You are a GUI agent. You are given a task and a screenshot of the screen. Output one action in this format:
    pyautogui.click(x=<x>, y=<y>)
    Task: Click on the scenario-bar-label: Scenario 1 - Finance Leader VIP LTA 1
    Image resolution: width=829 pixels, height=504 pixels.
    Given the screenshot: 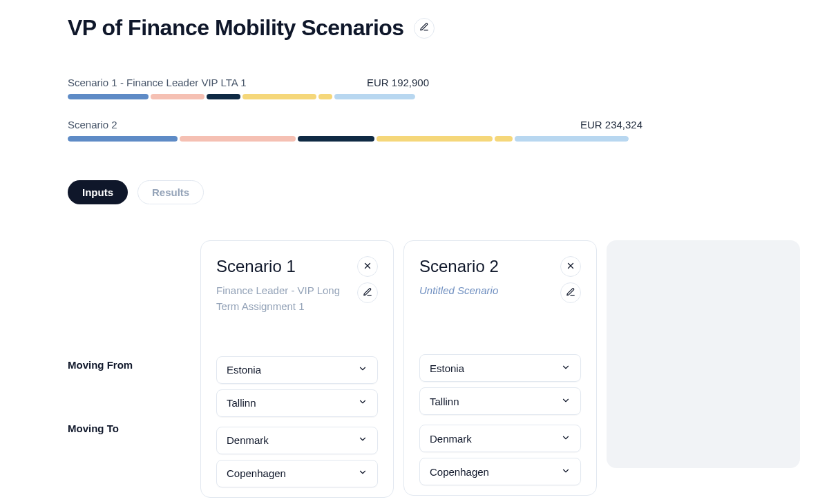 What is the action you would take?
    pyautogui.click(x=207, y=83)
    